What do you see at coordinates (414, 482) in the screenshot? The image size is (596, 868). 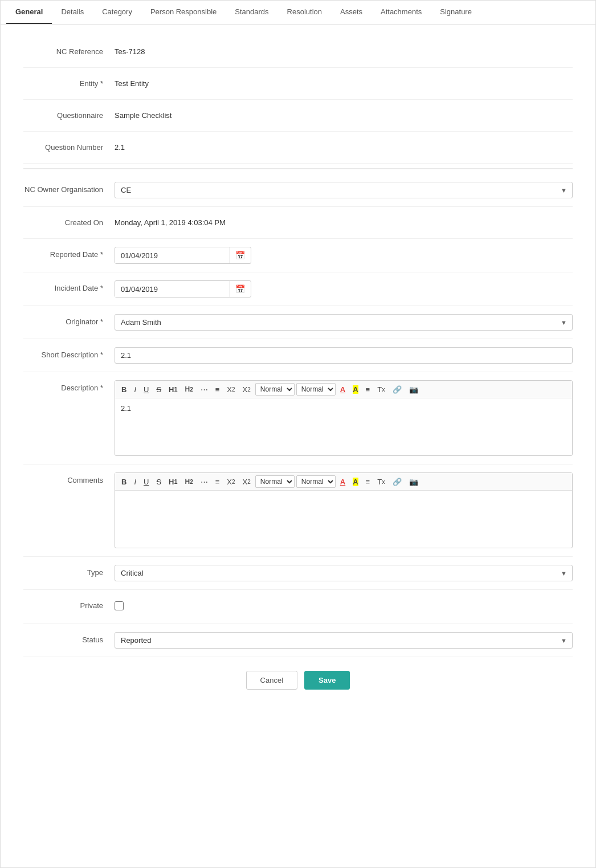 I see `comm-image-button: 📷` at bounding box center [414, 482].